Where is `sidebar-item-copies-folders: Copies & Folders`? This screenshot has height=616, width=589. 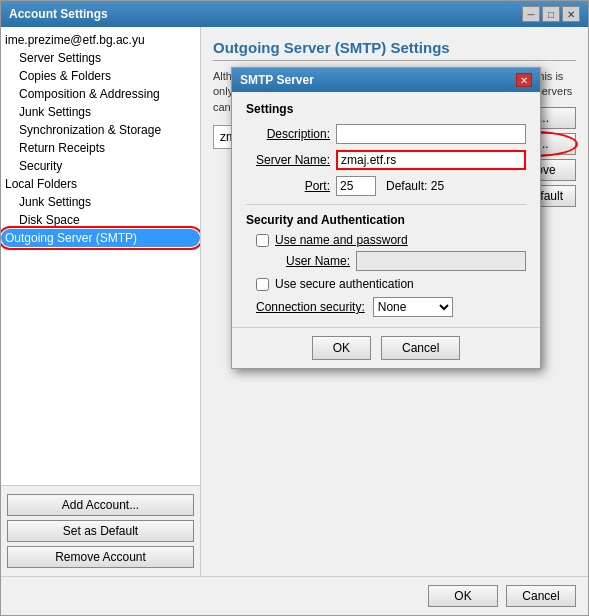
sidebar-item-copies-folders: Copies & Folders is located at coordinates (100, 76).